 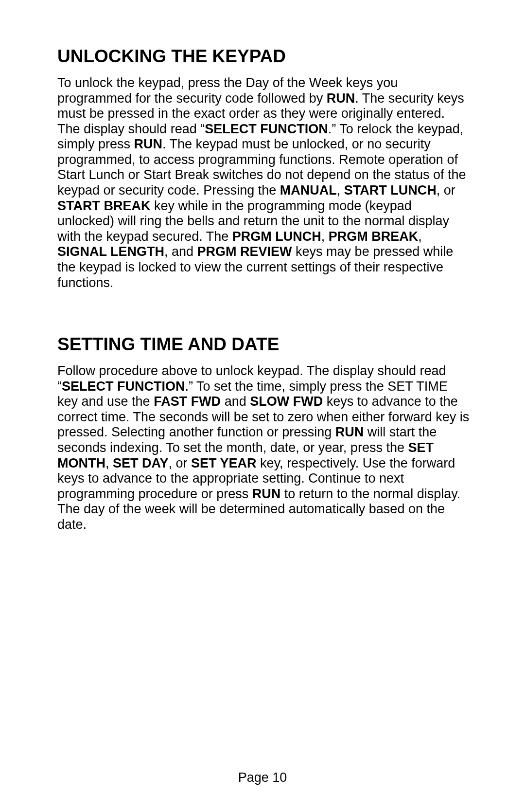 What do you see at coordinates (308, 190) in the screenshot?
I see `keyword-manual: MANUAL` at bounding box center [308, 190].